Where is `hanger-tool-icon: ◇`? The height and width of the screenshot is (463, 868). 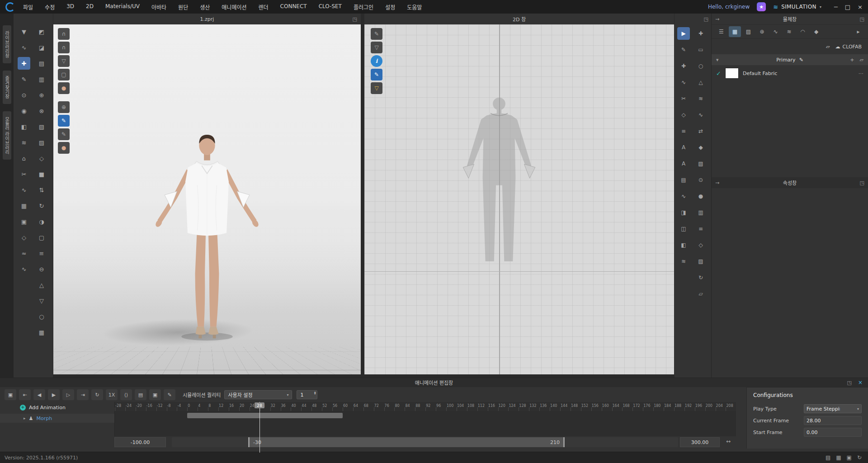 hanger-tool-icon: ◇ is located at coordinates (24, 237).